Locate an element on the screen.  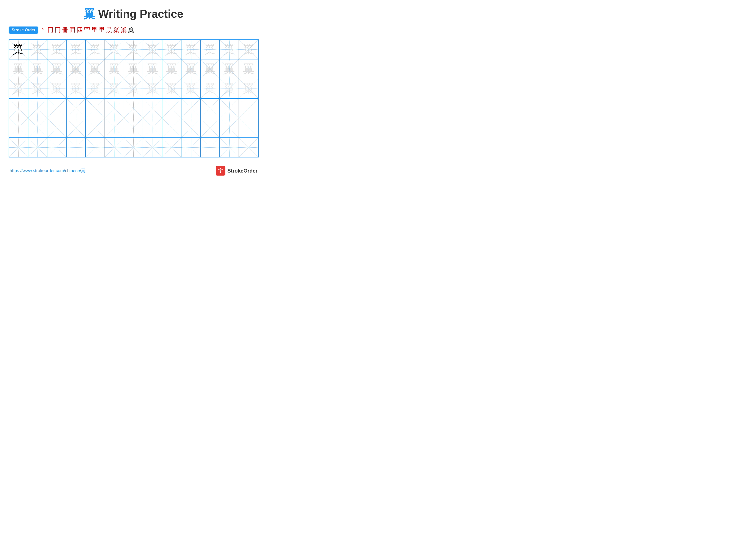
grid-cell-1-12: 罺 is located at coordinates (230, 49).